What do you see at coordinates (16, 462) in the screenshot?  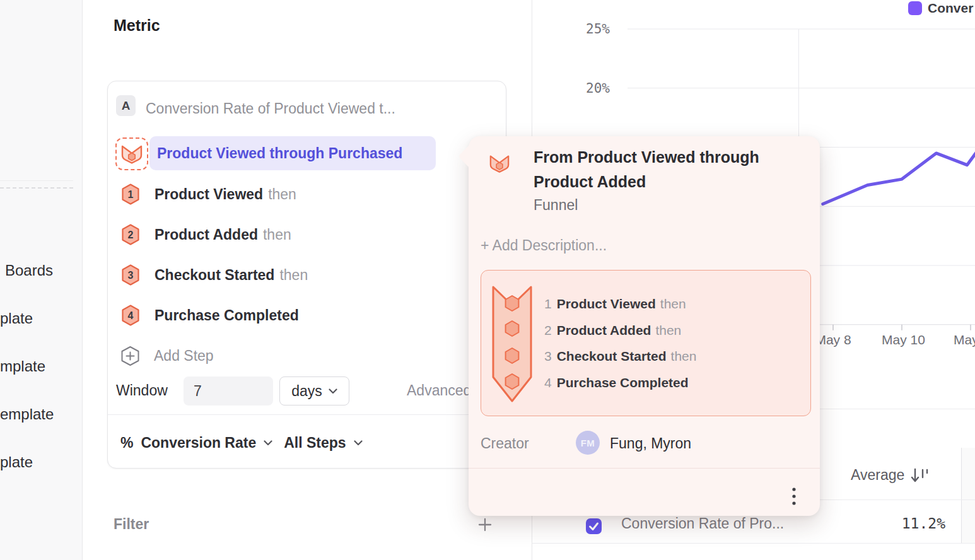 I see `sidebar-item-template-4: plate` at bounding box center [16, 462].